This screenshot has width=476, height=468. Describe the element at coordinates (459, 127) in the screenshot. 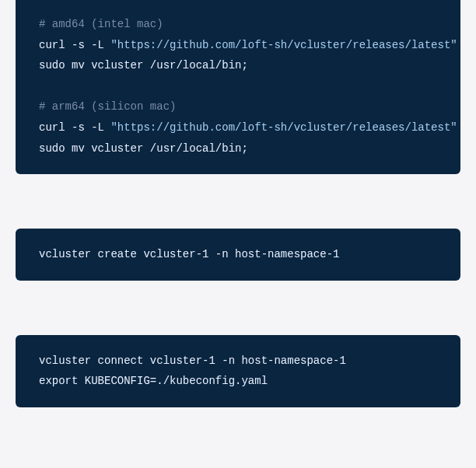

I see `code-text: | sed -nE 's!.*"([^"]*vcluster-darwin-ar…` at that location.